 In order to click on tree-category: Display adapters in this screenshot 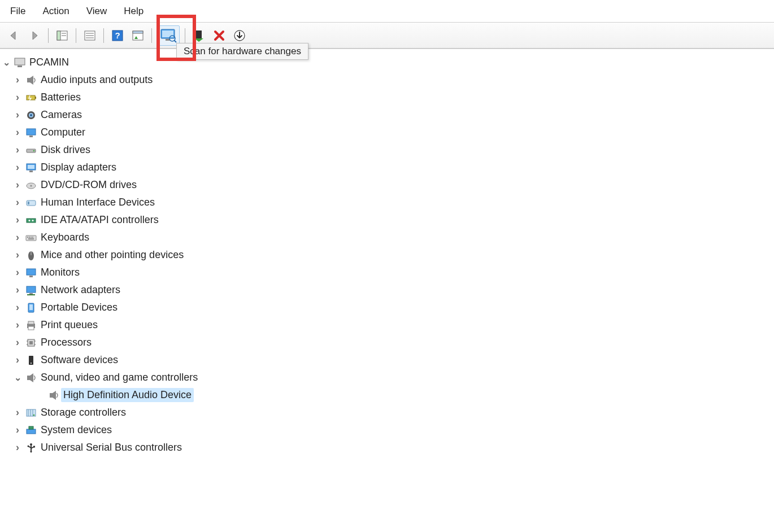, I will do `click(387, 167)`.